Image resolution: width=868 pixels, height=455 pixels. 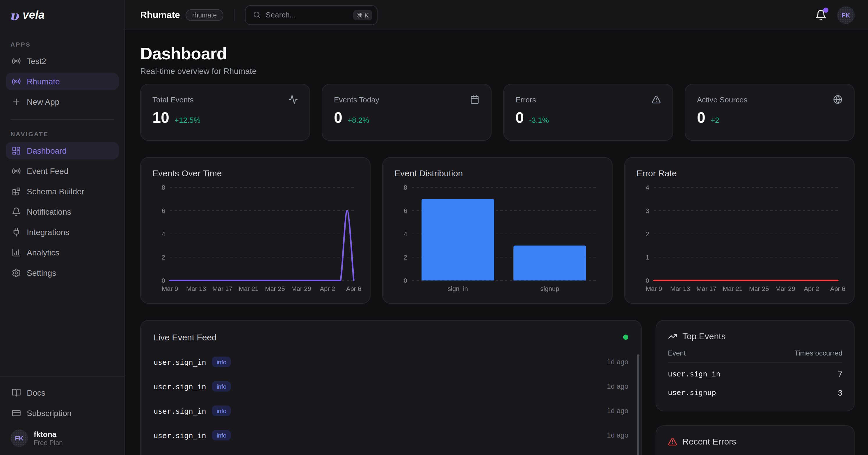 What do you see at coordinates (62, 252) in the screenshot?
I see `sidebar-item-analytics: Analytics` at bounding box center [62, 252].